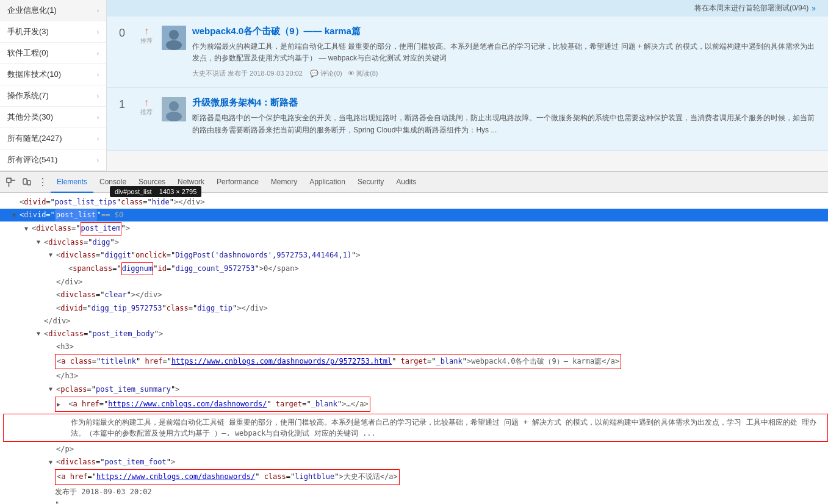 The width and height of the screenshot is (828, 504). Describe the element at coordinates (351, 73) in the screenshot. I see `view-icon-0: 👁` at that location.